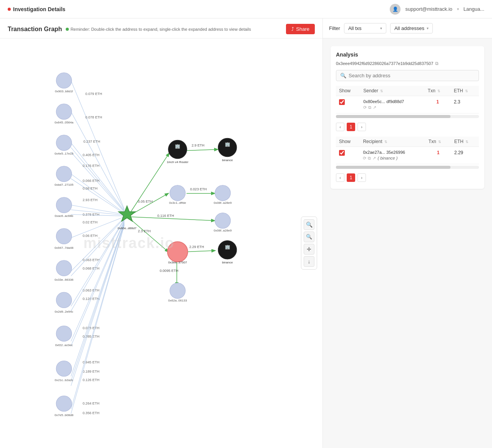  What do you see at coordinates (407, 118) in the screenshot?
I see `analysis-content: Analysis 0x3eee49942f6d92286026a7377e1b9…` at bounding box center [407, 118].